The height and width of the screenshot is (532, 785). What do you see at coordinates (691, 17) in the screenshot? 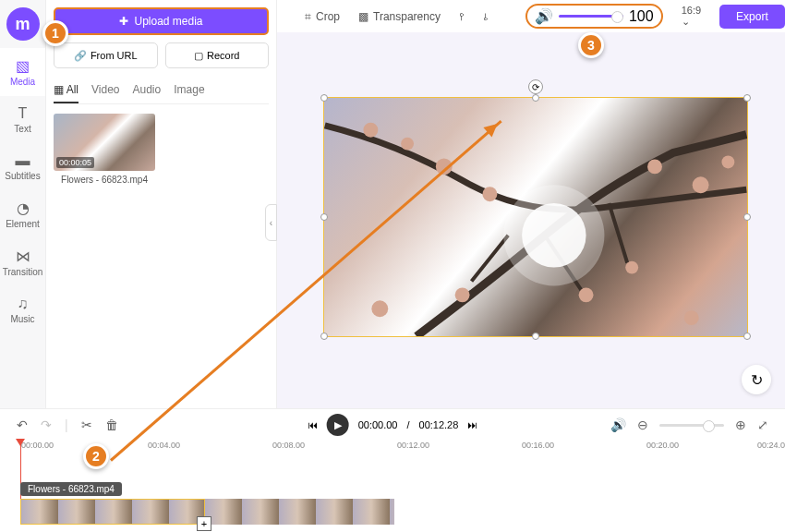
I see `aspect-ratio-select: 16:9 ⌄` at bounding box center [691, 17].